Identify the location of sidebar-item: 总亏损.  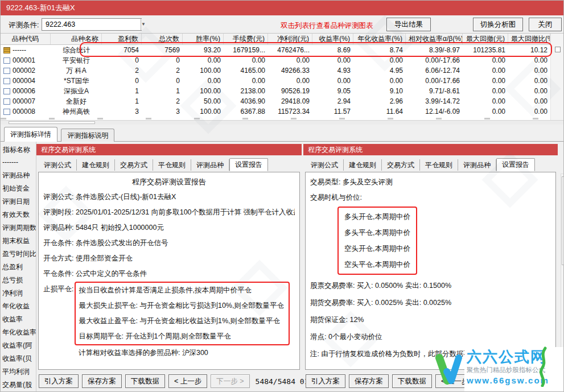
(18, 280).